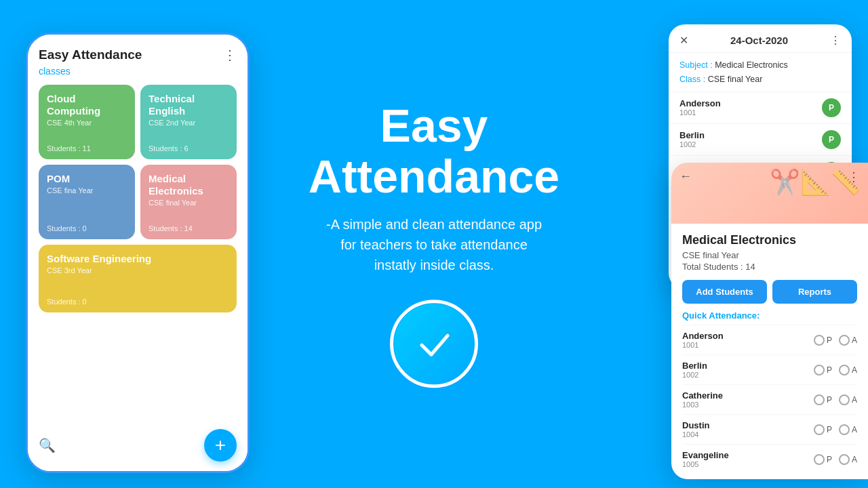 The height and width of the screenshot is (488, 868). What do you see at coordinates (770, 369) in the screenshot?
I see `quick-row-berlin: Berlin1002 P A` at bounding box center [770, 369].